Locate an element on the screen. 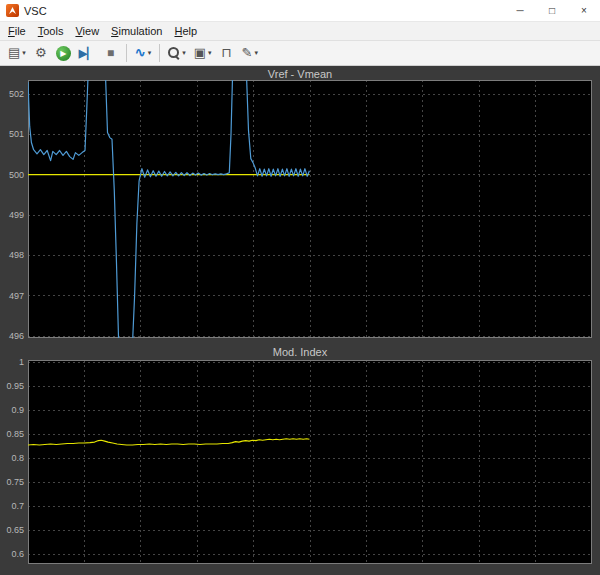 The image size is (600, 575). gear-icon: ⚙ is located at coordinates (41, 53).